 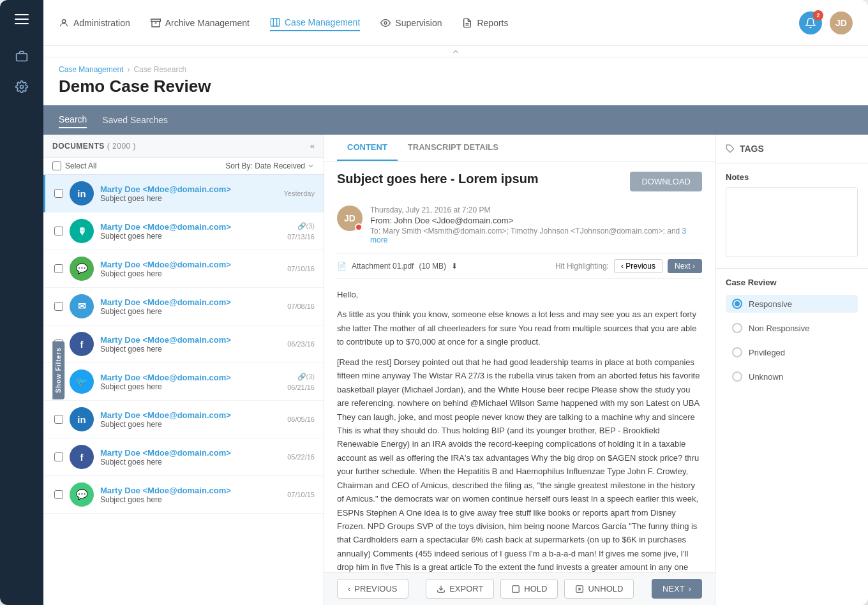 What do you see at coordinates (791, 352) in the screenshot?
I see `radio-privileged: Privileged` at bounding box center [791, 352].